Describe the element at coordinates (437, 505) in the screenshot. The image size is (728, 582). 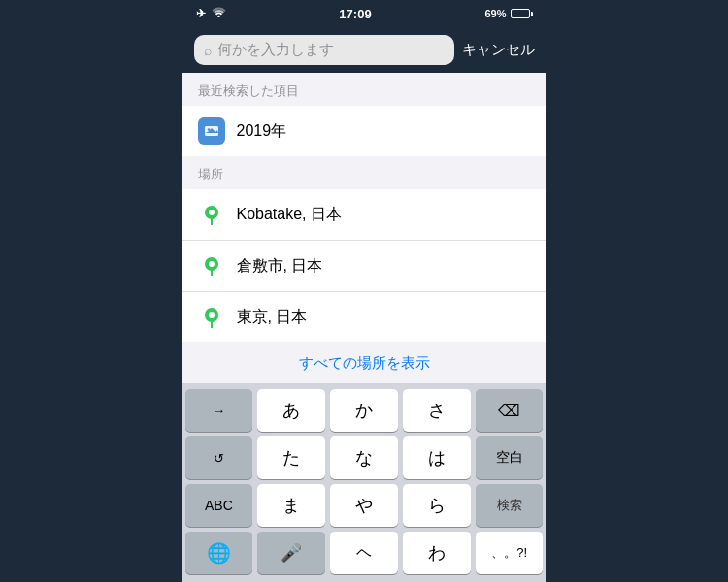
I see `key-ra: ら` at that location.